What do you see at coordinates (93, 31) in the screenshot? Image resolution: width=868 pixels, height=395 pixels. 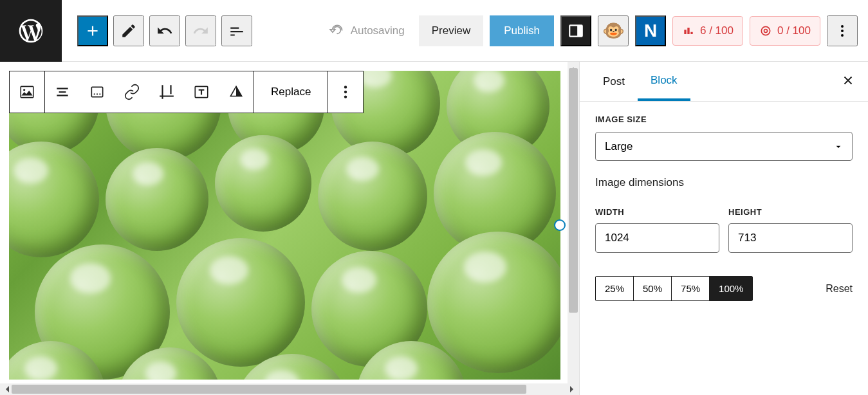 I see `add-block-button` at bounding box center [93, 31].